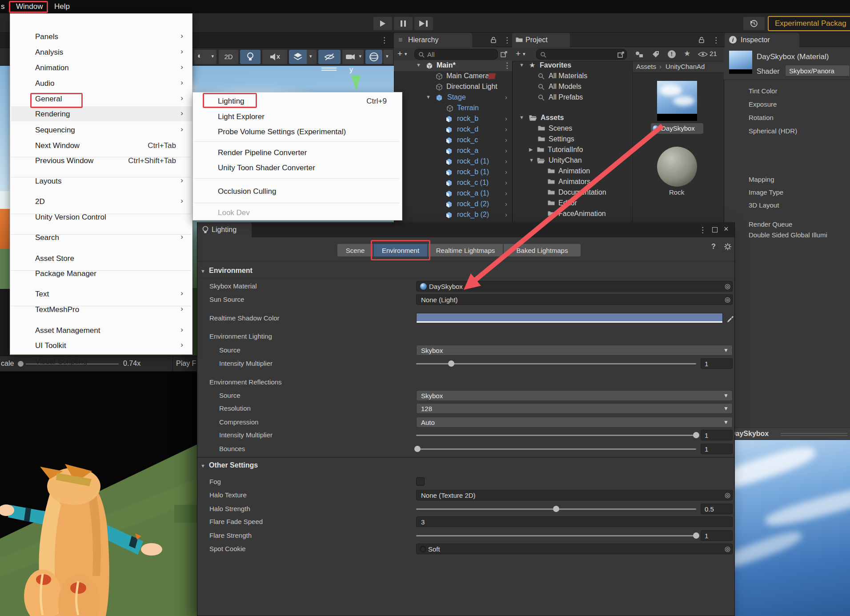 This screenshot has height=616, width=850. Describe the element at coordinates (229, 57) in the screenshot. I see `2d-toggle-button: 2D` at that location.